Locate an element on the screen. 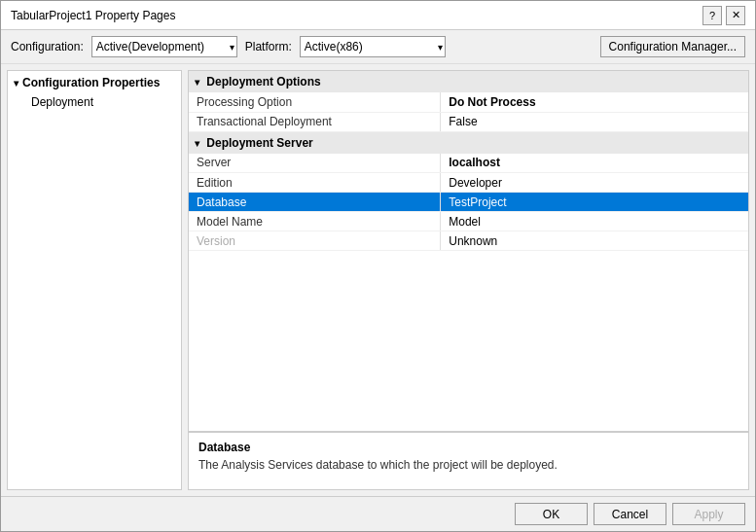 The width and height of the screenshot is (756, 532). prop-name: Server is located at coordinates (315, 163).